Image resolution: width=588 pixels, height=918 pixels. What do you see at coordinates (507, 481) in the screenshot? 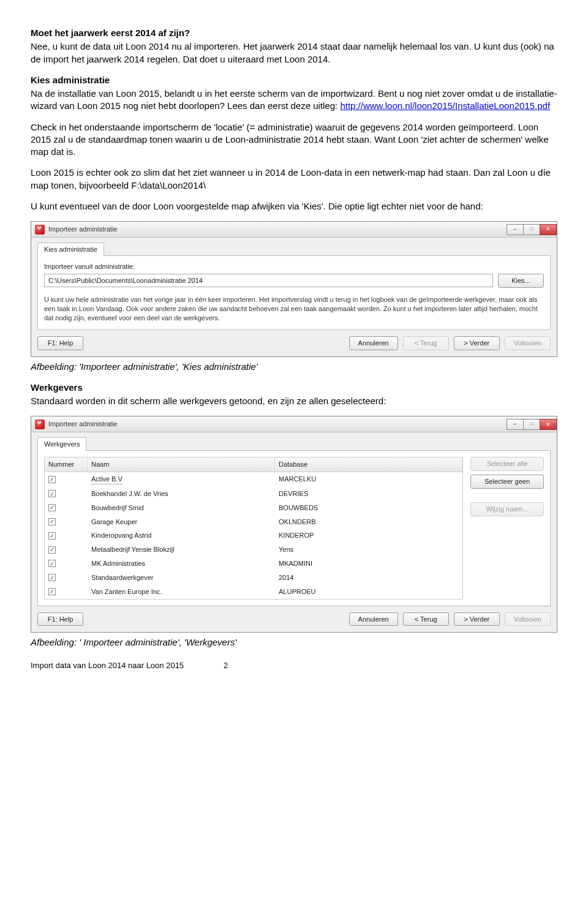
I see `selecteer-geen-button: Selecteer geen` at bounding box center [507, 481].